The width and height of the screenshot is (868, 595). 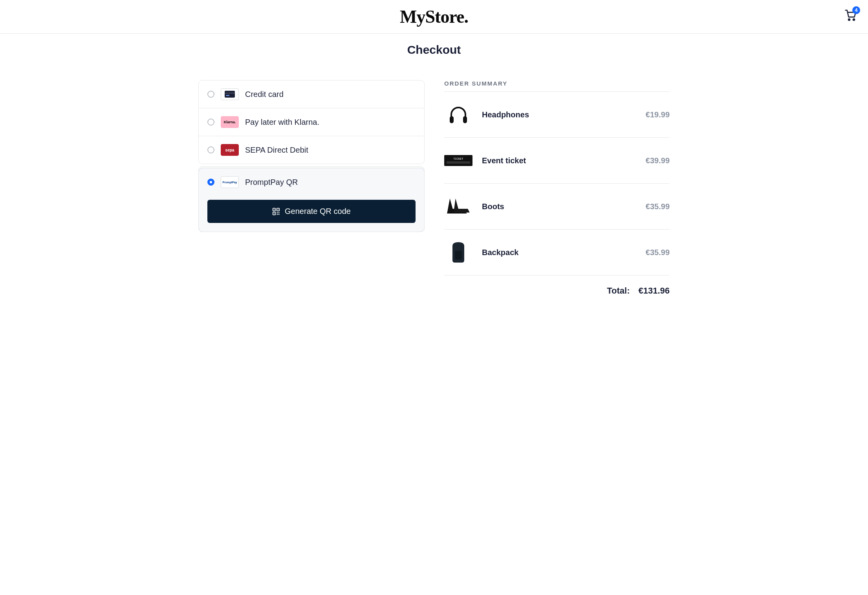 I want to click on svg-text: TICKET, so click(x=458, y=159).